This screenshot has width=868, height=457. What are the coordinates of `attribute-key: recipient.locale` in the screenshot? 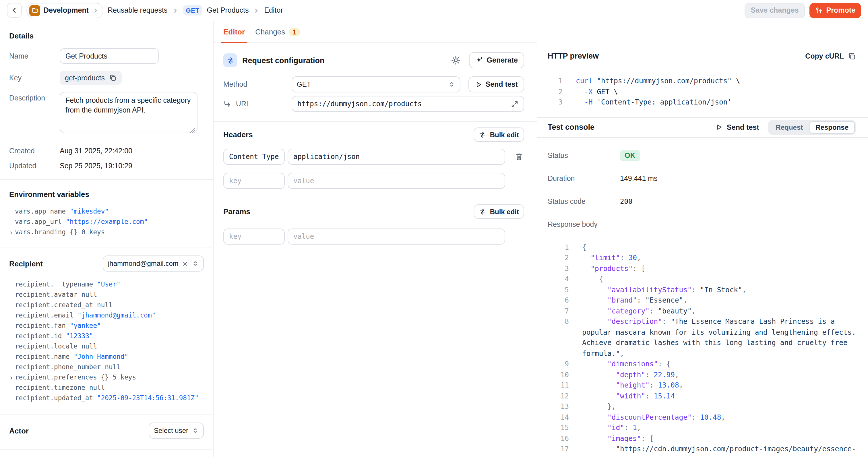 It's located at (46, 347).